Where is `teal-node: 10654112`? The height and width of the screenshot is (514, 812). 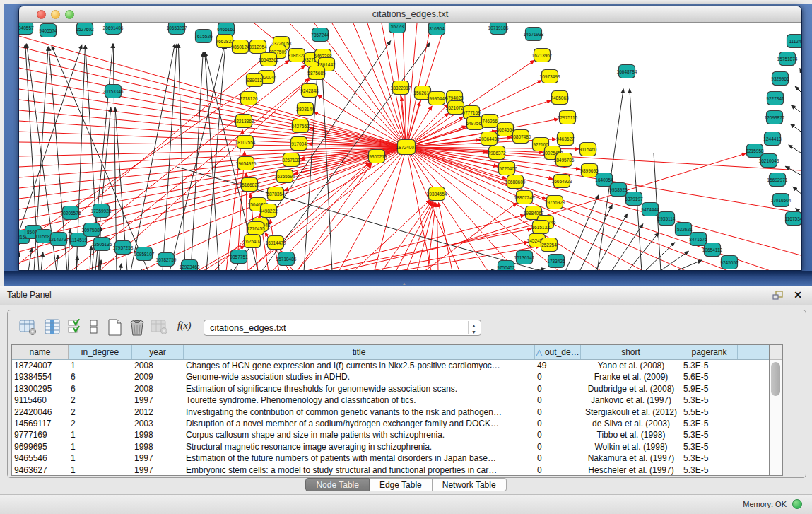
teal-node: 10654112 is located at coordinates (712, 250).